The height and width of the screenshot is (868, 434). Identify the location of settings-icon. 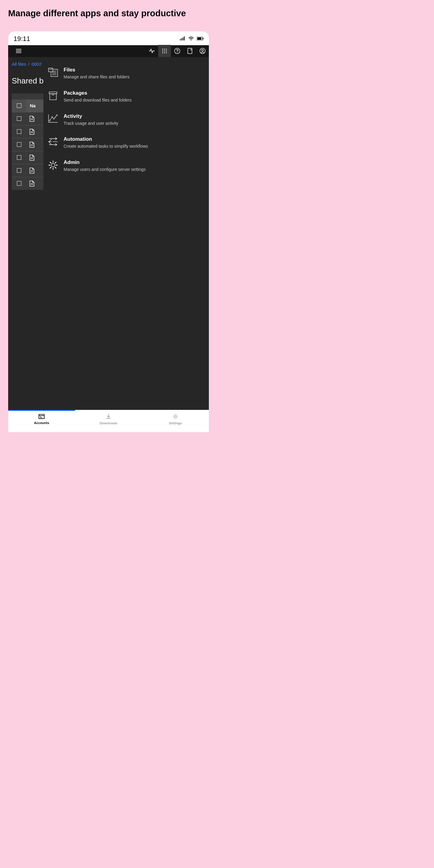
(176, 417).